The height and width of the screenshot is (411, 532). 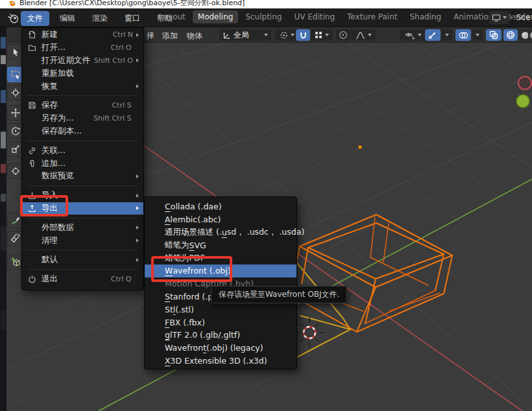 What do you see at coordinates (122, 105) in the screenshot?
I see `item-shortcut: Ctrl S` at bounding box center [122, 105].